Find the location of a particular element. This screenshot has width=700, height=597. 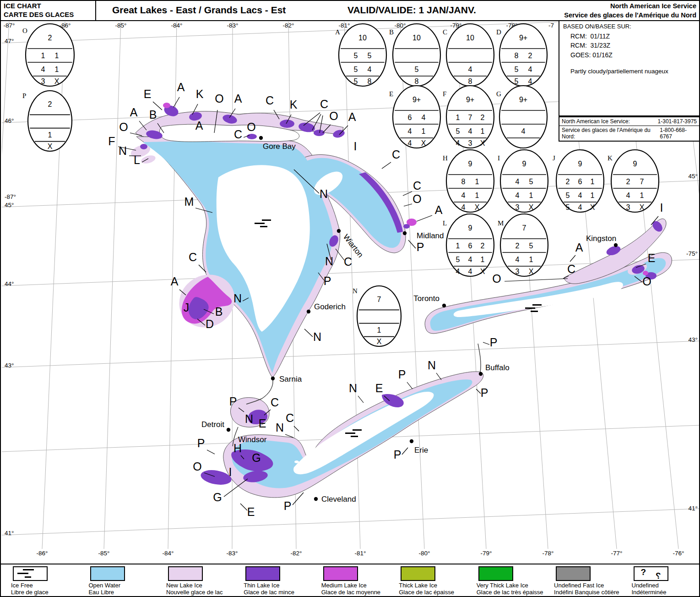

region-letter: B is located at coordinates (153, 115).